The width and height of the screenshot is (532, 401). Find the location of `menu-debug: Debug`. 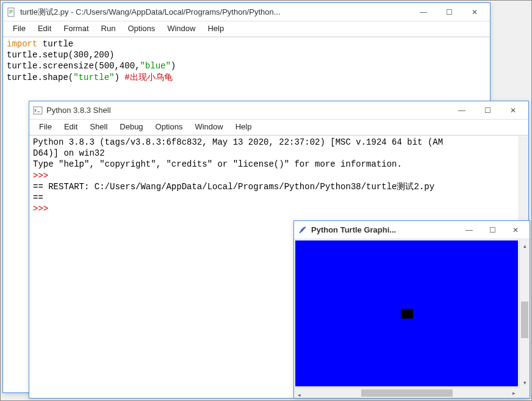

menu-debug: Debug is located at coordinates (131, 127).